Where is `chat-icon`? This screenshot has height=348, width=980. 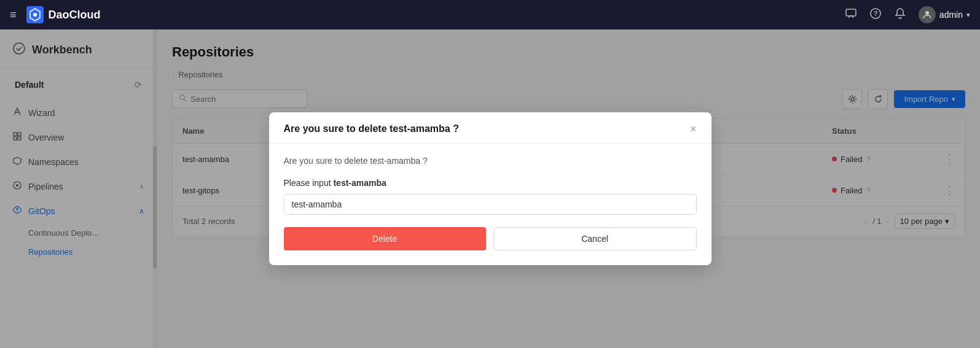
chat-icon is located at coordinates (851, 15).